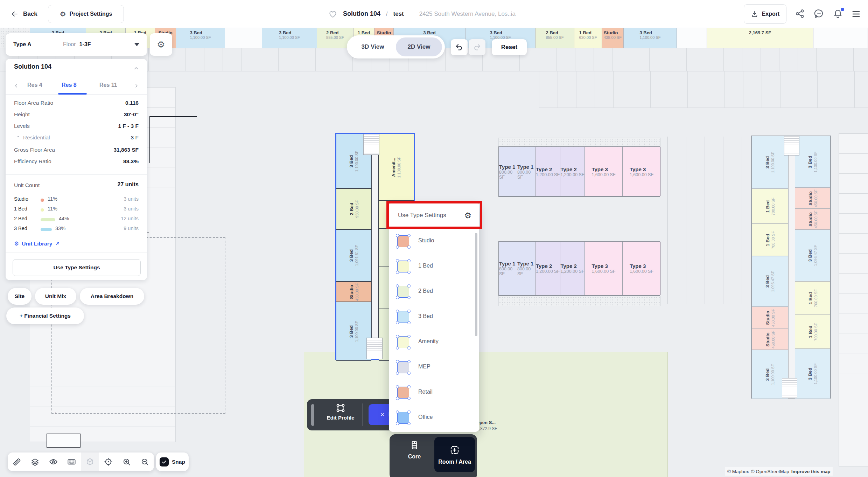  Describe the element at coordinates (127, 462) in the screenshot. I see `zoom-in-button` at that location.